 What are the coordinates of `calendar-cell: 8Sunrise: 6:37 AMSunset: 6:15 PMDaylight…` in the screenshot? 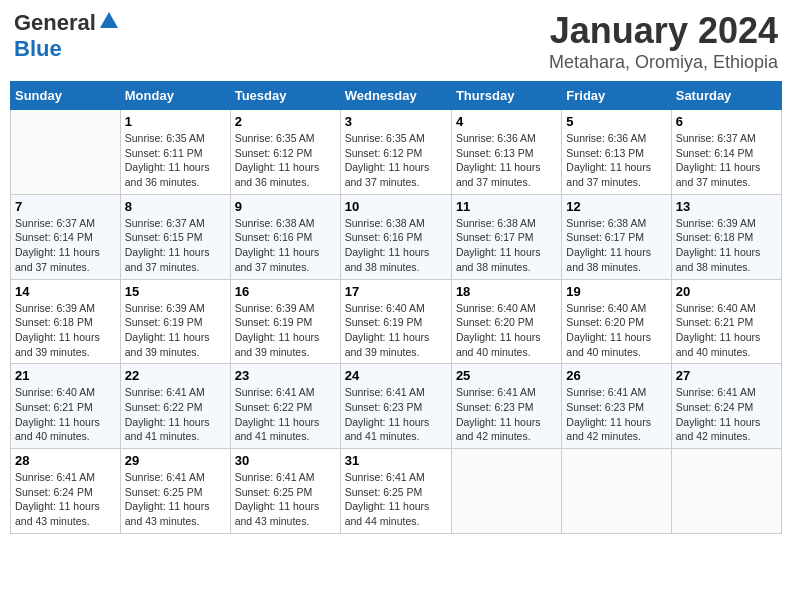 It's located at (175, 236).